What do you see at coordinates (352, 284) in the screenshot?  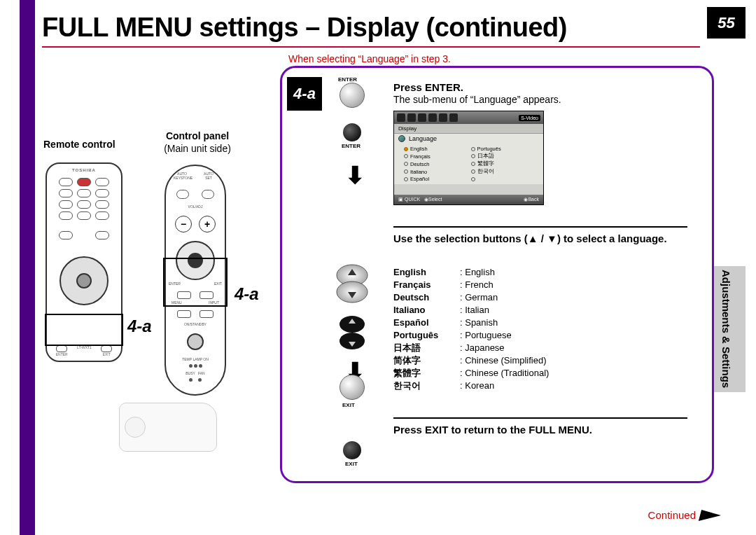 I see `selection-button-icon` at bounding box center [352, 284].